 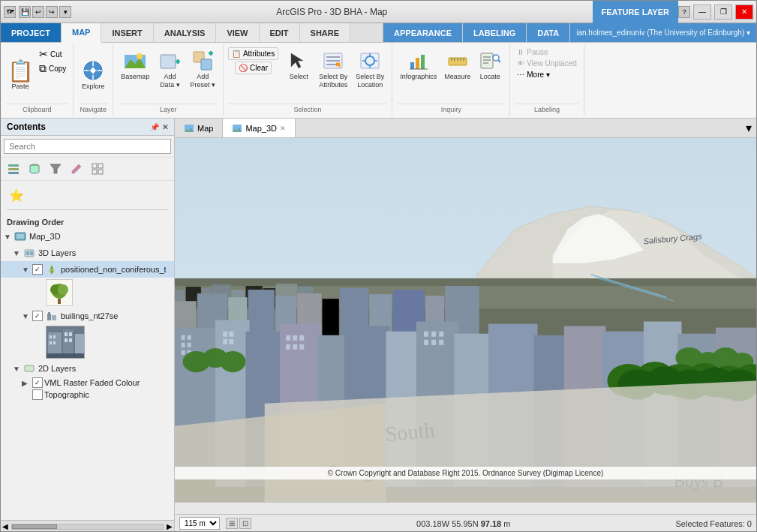 What do you see at coordinates (26, 270) in the screenshot?
I see `expand-positioned: ▼` at bounding box center [26, 270].